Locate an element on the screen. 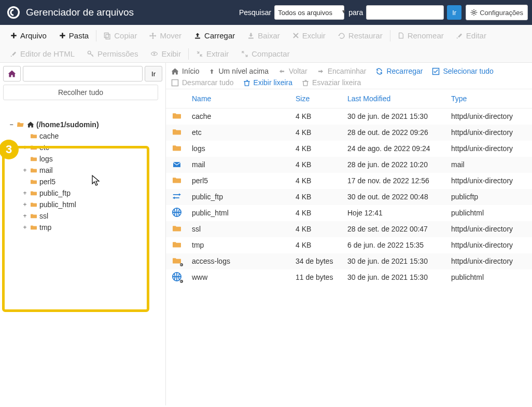  copy-icon is located at coordinates (107, 36).